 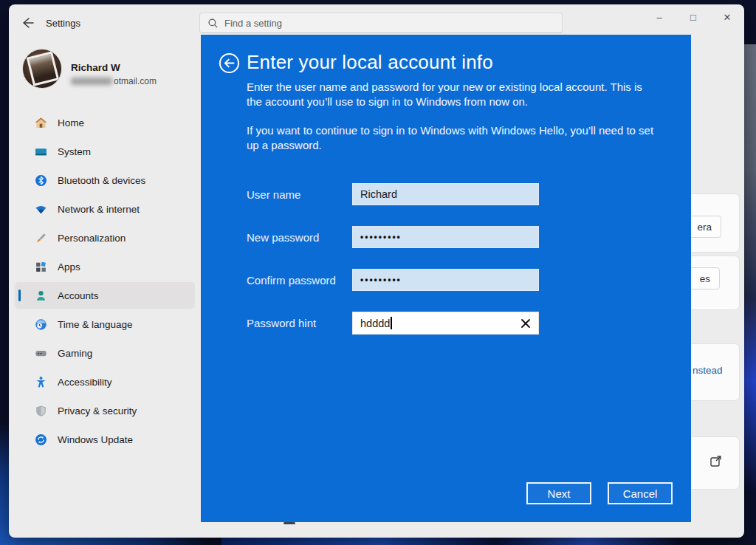 What do you see at coordinates (446, 237) in the screenshot?
I see `new-password-field: •••••••••` at bounding box center [446, 237].